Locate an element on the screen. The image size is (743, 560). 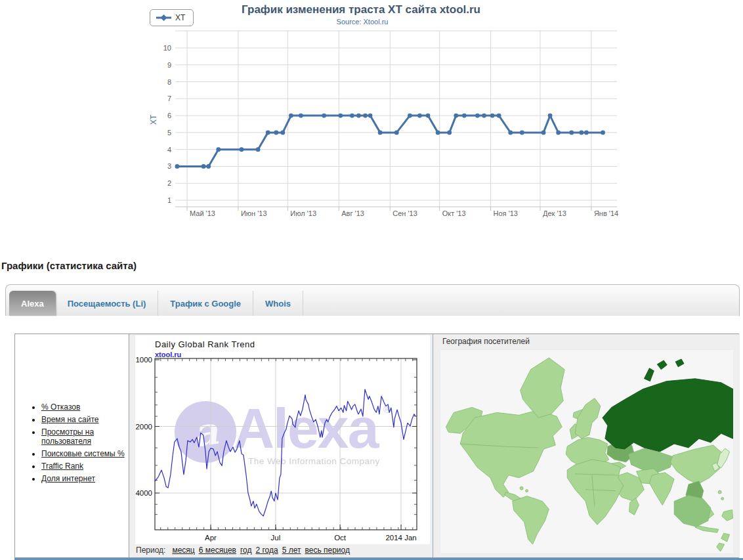
svg-text: Сен '13 is located at coordinates (405, 213).